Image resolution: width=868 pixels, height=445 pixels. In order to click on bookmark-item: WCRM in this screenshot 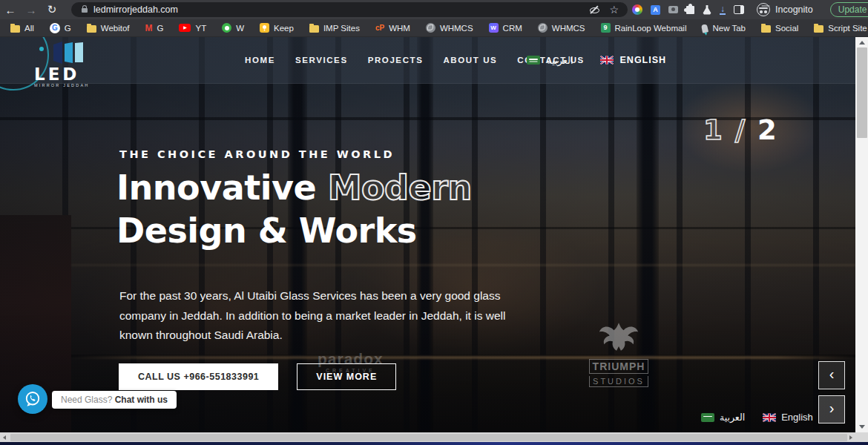, I will do `click(506, 28)`.